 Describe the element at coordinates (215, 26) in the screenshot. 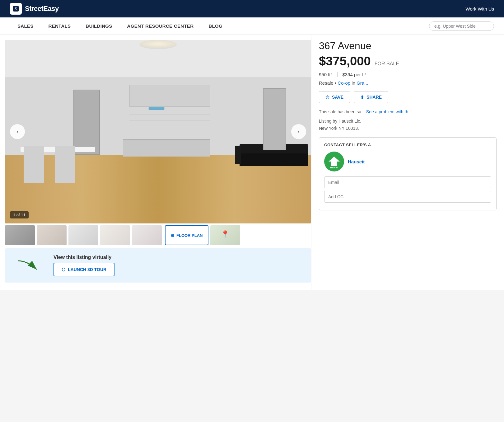

I see `nav-blog: BLOG` at that location.